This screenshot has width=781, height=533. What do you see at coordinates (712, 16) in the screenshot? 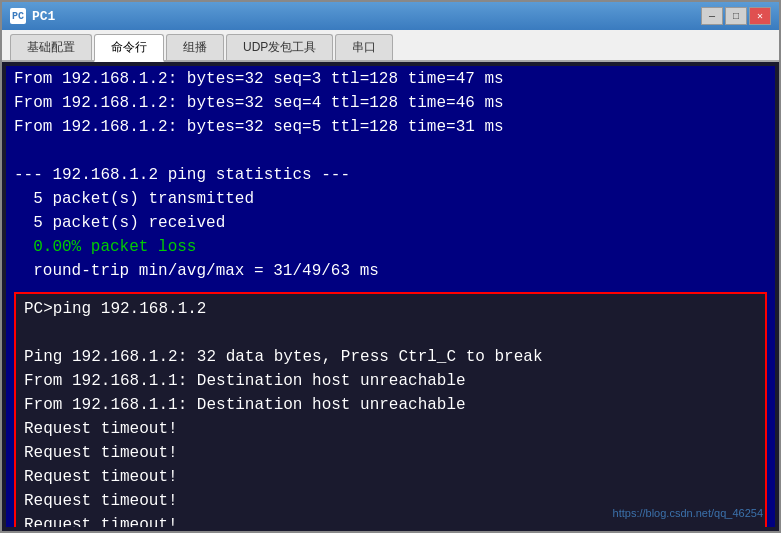
I see `minimize-button: —` at bounding box center [712, 16].